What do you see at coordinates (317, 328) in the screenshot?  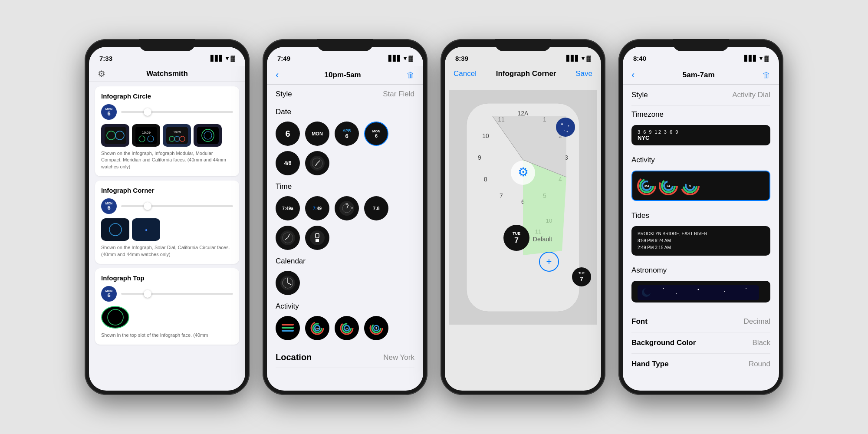 I see `act-opt-2: 354` at bounding box center [317, 328].